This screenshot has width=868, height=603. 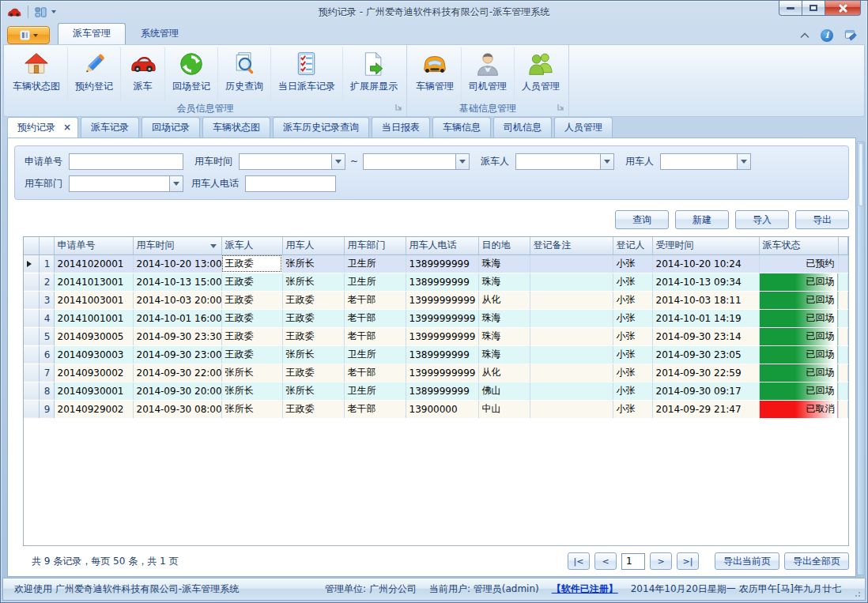 What do you see at coordinates (177, 318) in the screenshot?
I see `cell: 2014-10-01 16:00` at bounding box center [177, 318].